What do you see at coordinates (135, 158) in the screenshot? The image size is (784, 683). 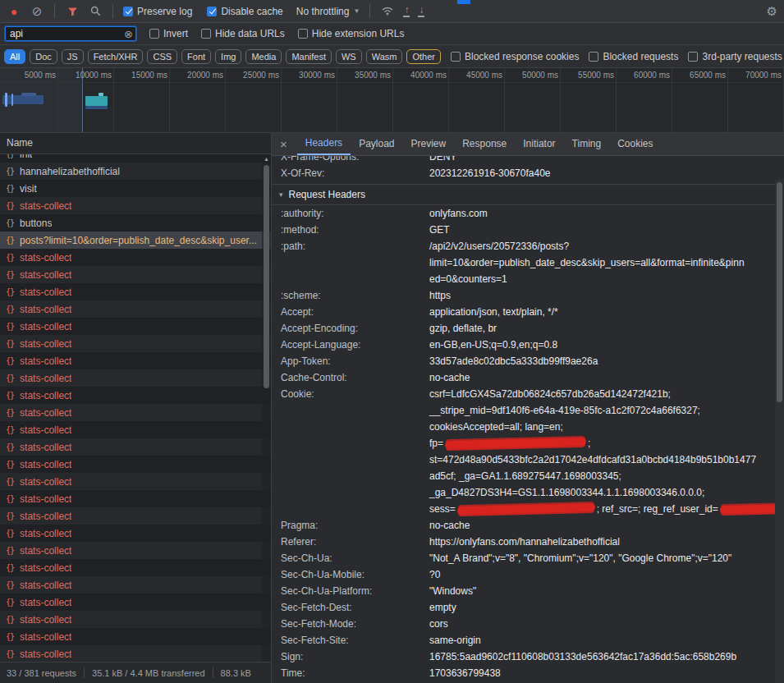 I see `request-row: {}init` at bounding box center [135, 158].